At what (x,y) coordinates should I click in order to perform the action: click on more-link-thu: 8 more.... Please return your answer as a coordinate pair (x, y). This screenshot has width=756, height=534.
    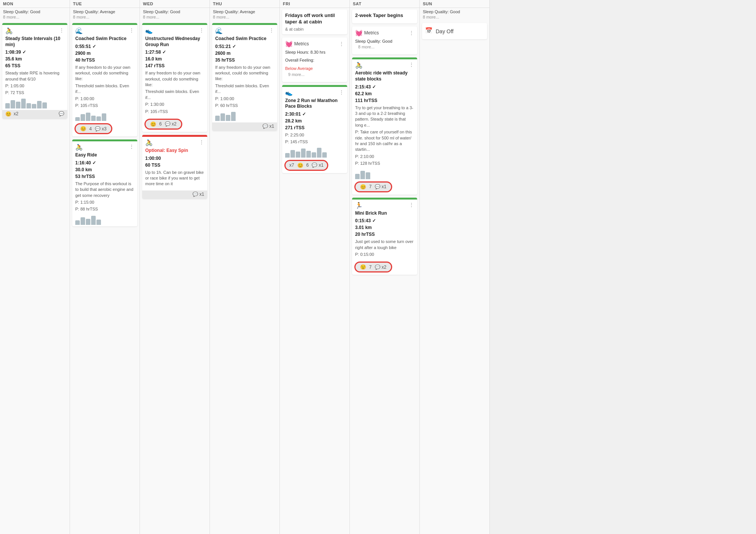
    Looking at the image, I should click on (245, 18).